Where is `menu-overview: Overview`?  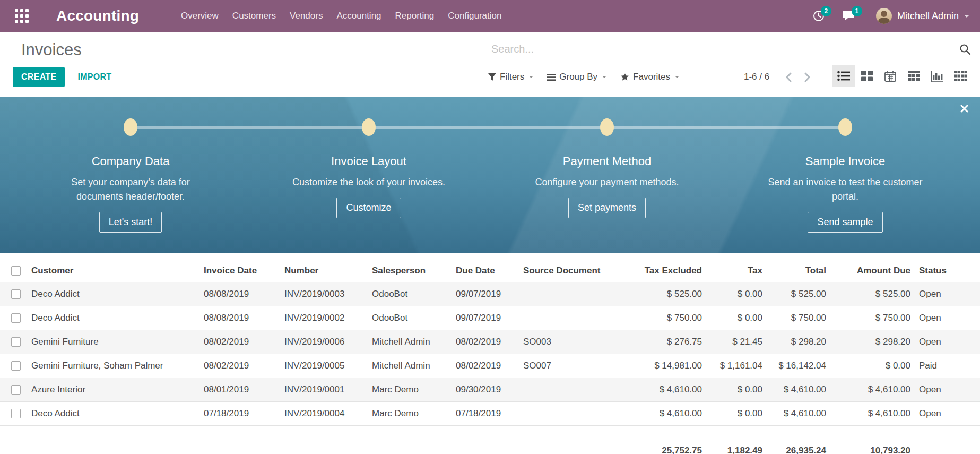
menu-overview: Overview is located at coordinates (200, 16).